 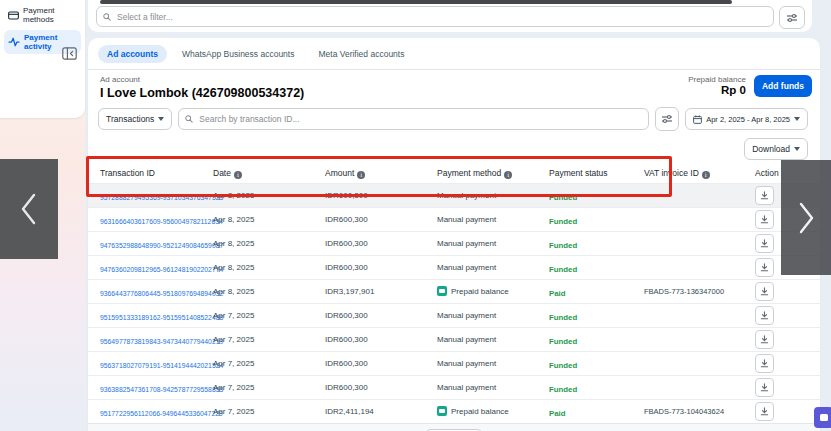 What do you see at coordinates (420, 119) in the screenshot?
I see `transaction-search-input` at bounding box center [420, 119].